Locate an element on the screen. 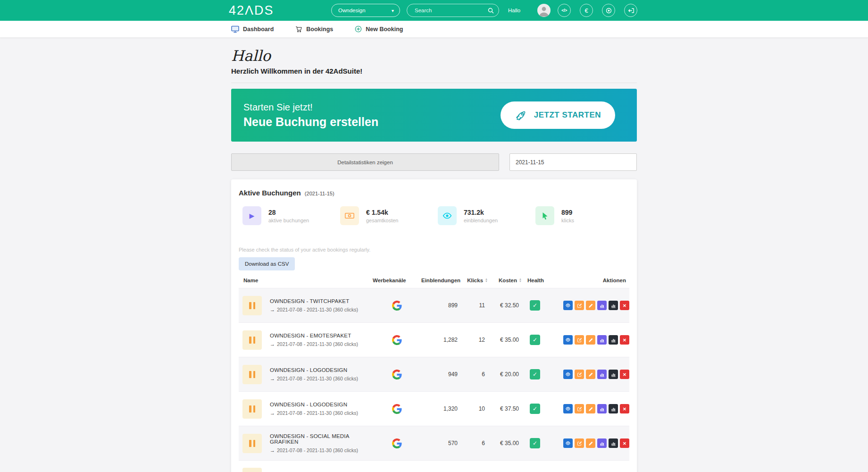  klicks-value: 6 is located at coordinates (476, 374).